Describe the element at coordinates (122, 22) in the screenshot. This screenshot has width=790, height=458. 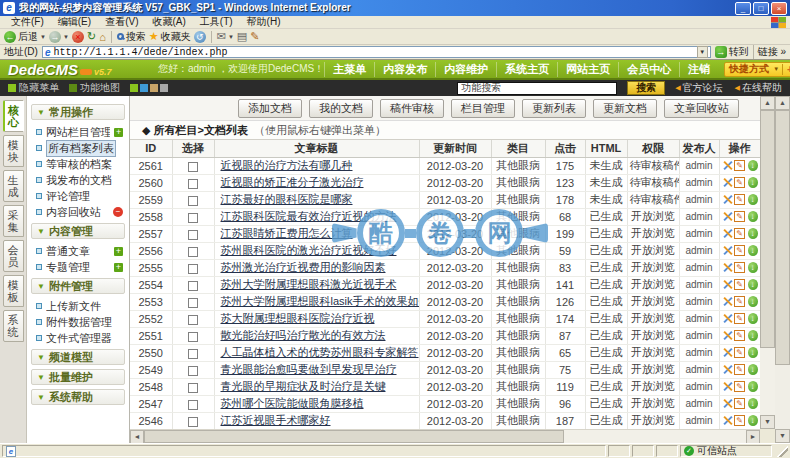
I see `menu-item: 查看(V)` at that location.